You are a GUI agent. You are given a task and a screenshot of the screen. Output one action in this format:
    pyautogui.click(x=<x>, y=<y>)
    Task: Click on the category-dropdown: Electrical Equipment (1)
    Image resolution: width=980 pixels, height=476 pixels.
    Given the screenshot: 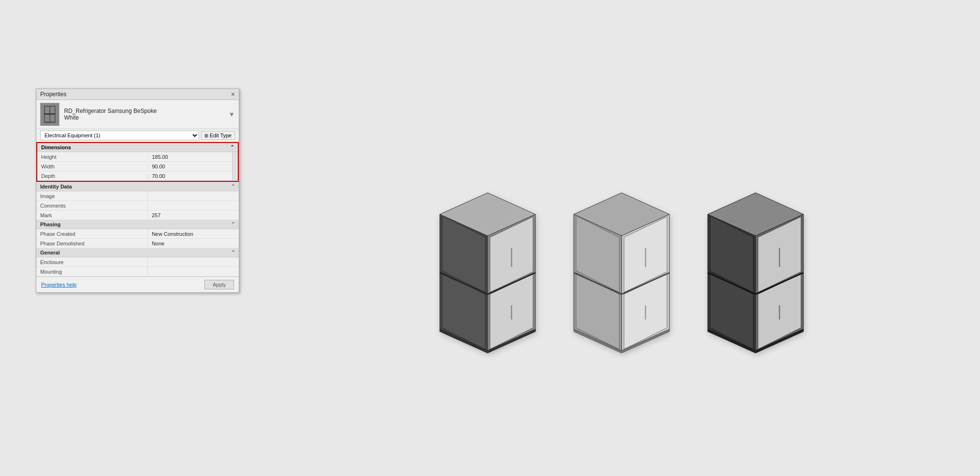 What is the action you would take?
    pyautogui.click(x=120, y=135)
    